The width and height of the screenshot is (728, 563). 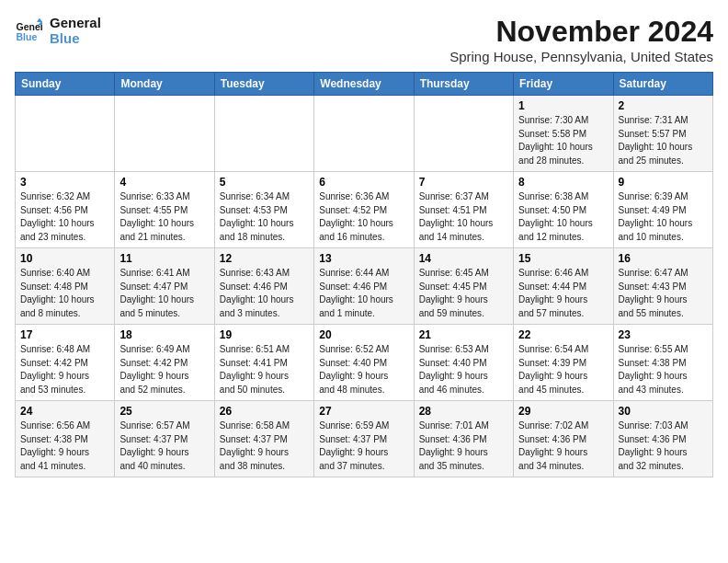 What do you see at coordinates (563, 335) in the screenshot?
I see `day-number: 22` at bounding box center [563, 335].